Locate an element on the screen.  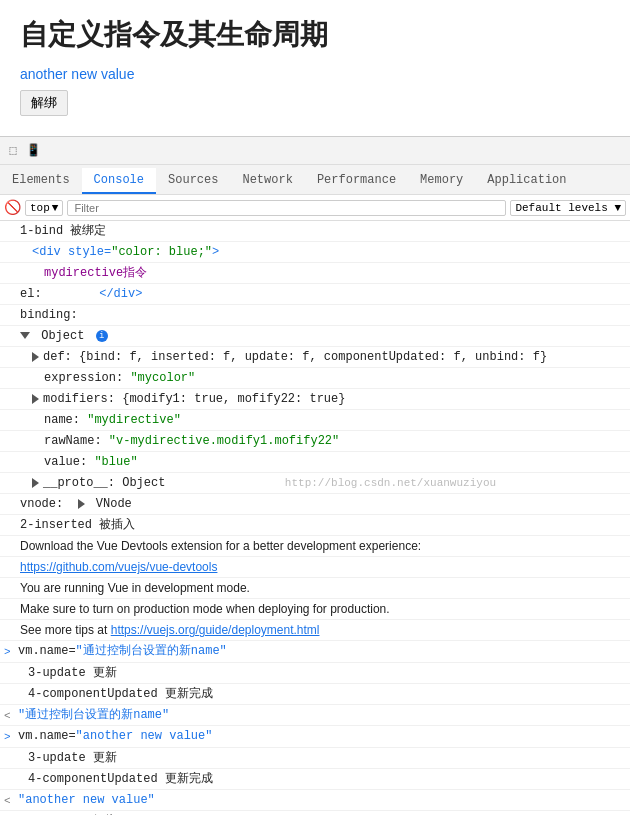
tab-memory: Memory is located at coordinates (442, 181).